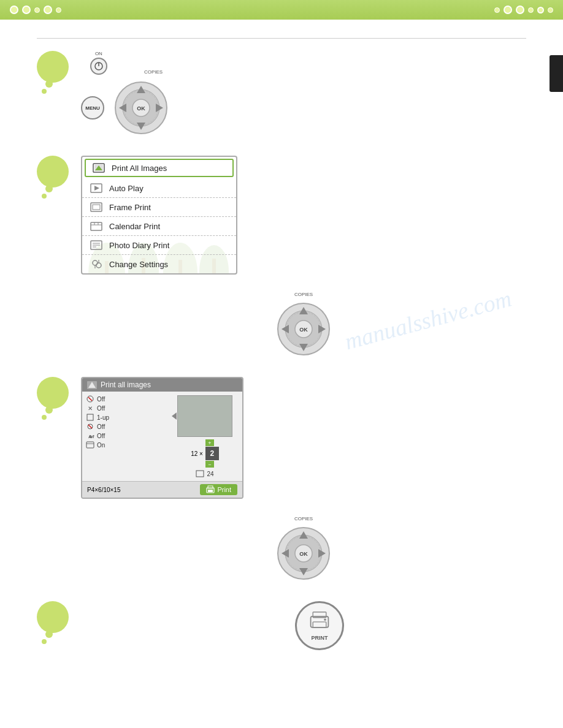 The height and width of the screenshot is (728, 563). I want to click on setting-5: A off Off, so click(126, 436).